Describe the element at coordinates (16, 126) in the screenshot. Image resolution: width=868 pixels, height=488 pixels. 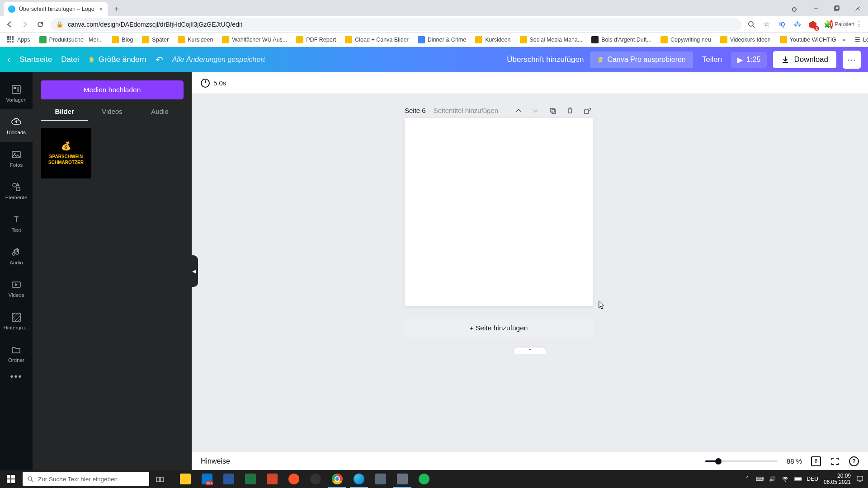
I see `rail-uploads: Uploads` at that location.